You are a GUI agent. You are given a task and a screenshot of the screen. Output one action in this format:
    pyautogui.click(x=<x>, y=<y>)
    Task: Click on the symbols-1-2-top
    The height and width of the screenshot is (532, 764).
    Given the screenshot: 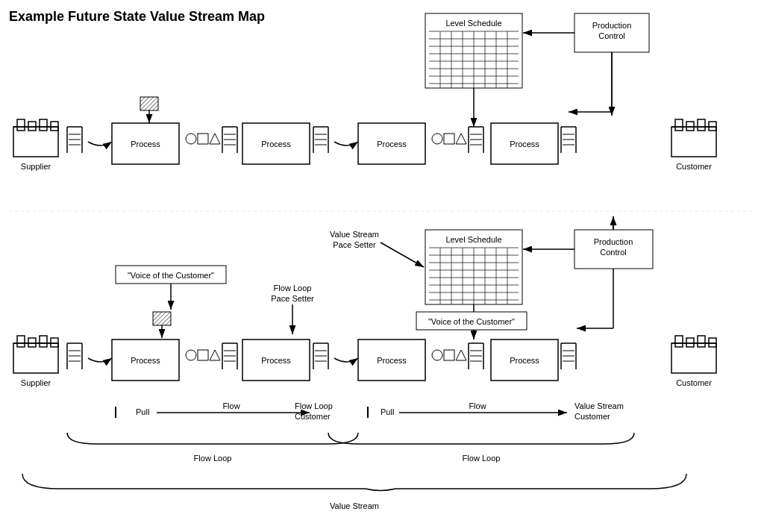 What is the action you would take?
    pyautogui.click(x=203, y=139)
    